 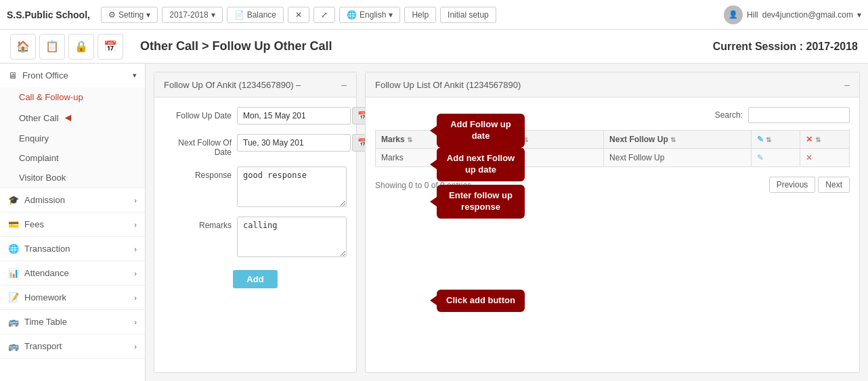 I want to click on initial-setup-button: Initial setup, so click(x=469, y=15).